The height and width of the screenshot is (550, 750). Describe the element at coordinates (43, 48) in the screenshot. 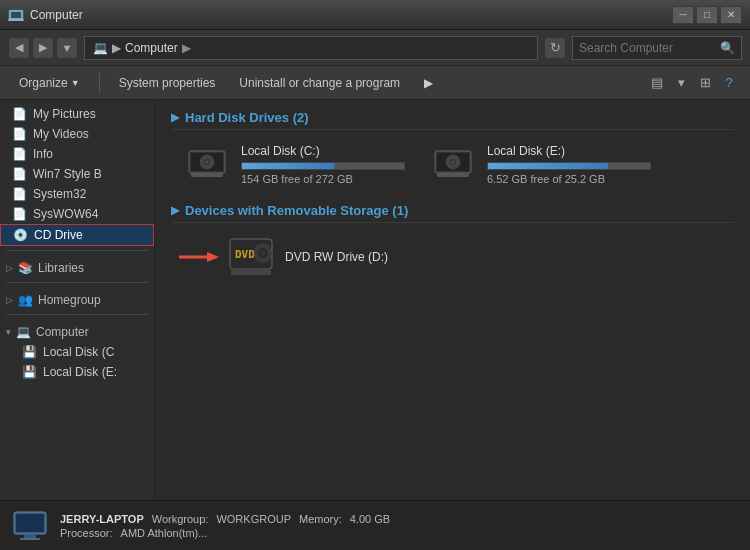

I see `forward-button: ▶` at that location.